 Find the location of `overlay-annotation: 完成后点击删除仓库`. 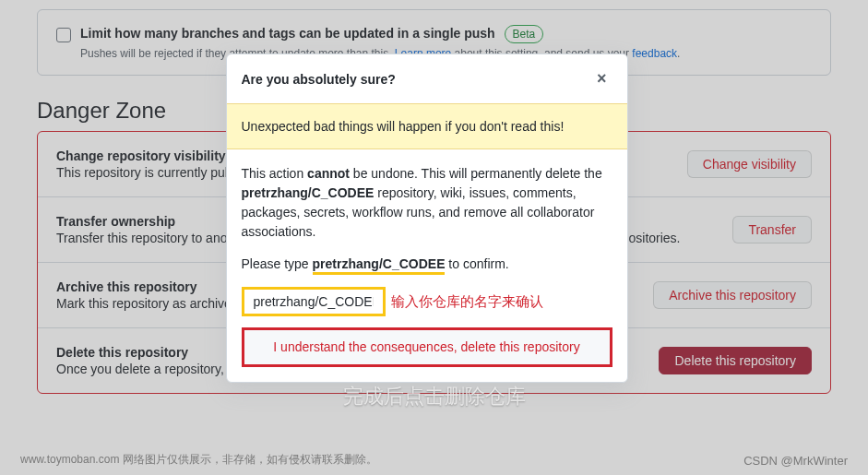

overlay-annotation: 完成后点击删除仓库 is located at coordinates (434, 397).